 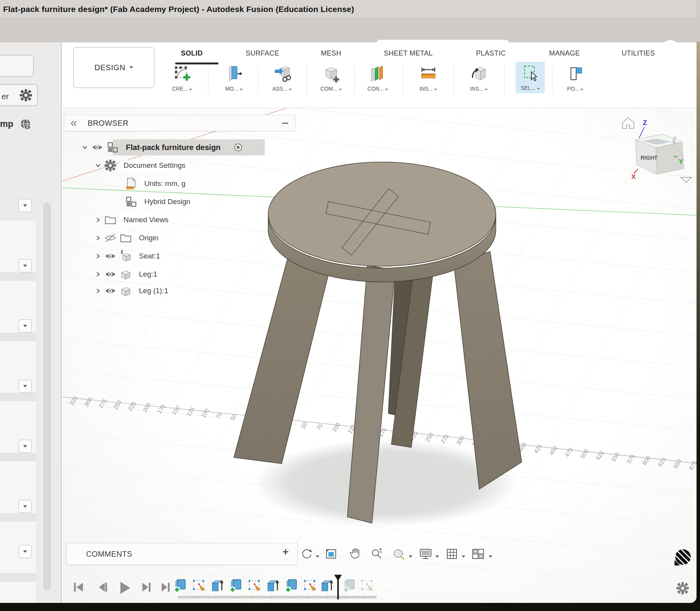 I want to click on timeline-playhead-handle, so click(x=338, y=578).